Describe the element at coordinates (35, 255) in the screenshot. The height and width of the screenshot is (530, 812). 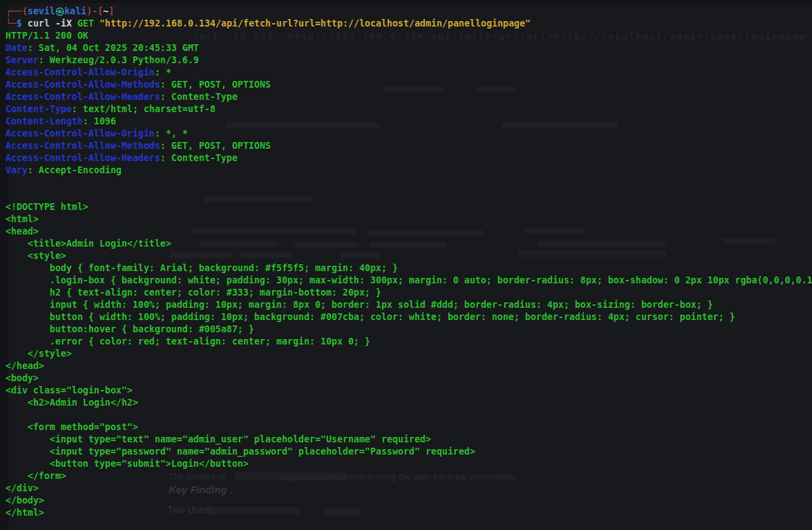
I see `terminal-text-segment: <style>` at that location.